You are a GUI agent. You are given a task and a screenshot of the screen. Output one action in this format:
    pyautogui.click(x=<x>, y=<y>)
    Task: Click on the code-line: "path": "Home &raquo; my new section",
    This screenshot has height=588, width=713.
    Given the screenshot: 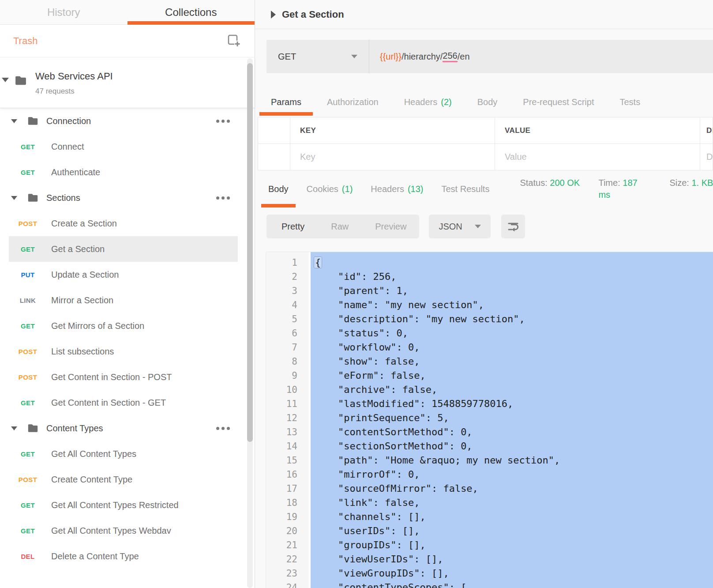 What is the action you would take?
    pyautogui.click(x=514, y=460)
    